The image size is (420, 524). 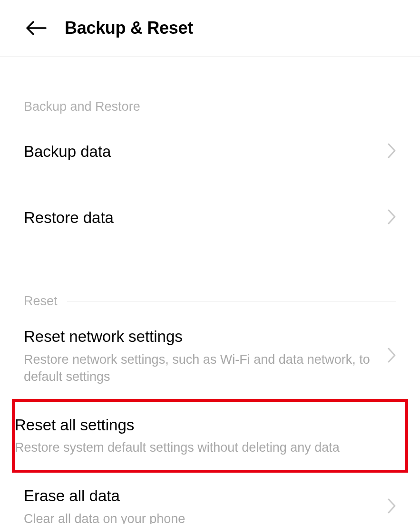 What do you see at coordinates (204, 218) in the screenshot?
I see `list-item-text: Restore data` at bounding box center [204, 218].